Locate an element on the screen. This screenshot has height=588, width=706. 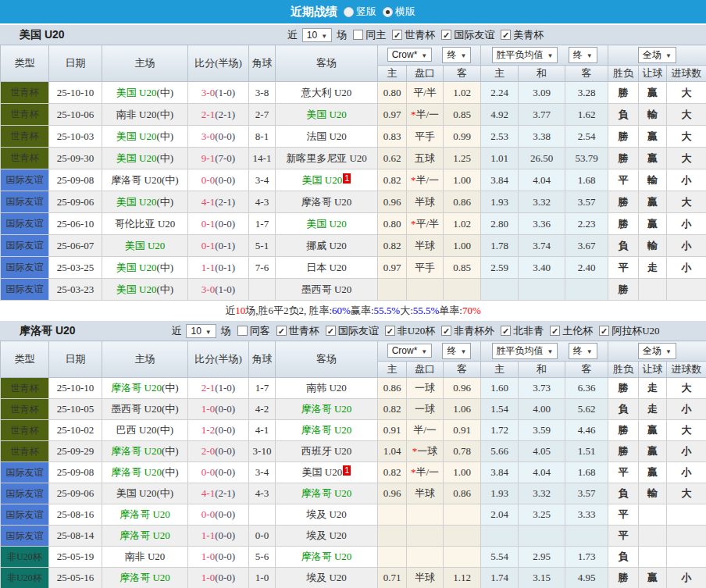
corner-cell: 4-3 is located at coordinates (262, 494).